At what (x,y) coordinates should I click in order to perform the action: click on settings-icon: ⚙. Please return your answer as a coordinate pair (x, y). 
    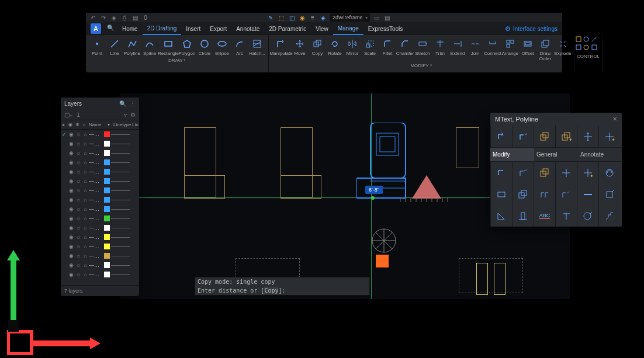
    Looking at the image, I should click on (133, 114).